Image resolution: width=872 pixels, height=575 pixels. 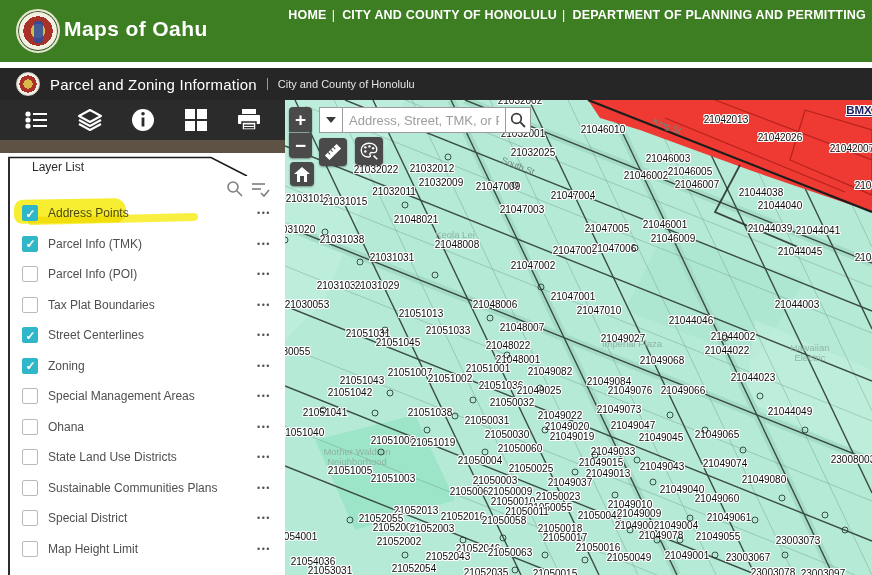 What do you see at coordinates (96, 335) in the screenshot?
I see `layer-label: Street Centerlines` at bounding box center [96, 335].